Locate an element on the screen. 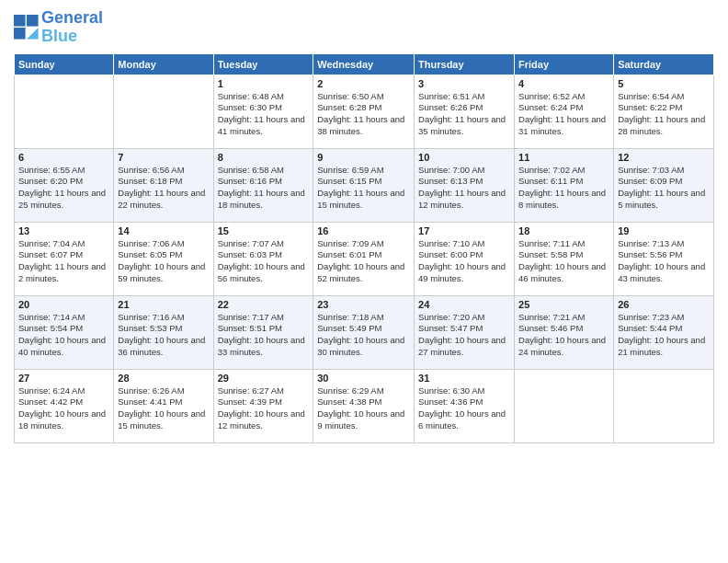 This screenshot has width=728, height=563. day-number: 26 is located at coordinates (664, 304).